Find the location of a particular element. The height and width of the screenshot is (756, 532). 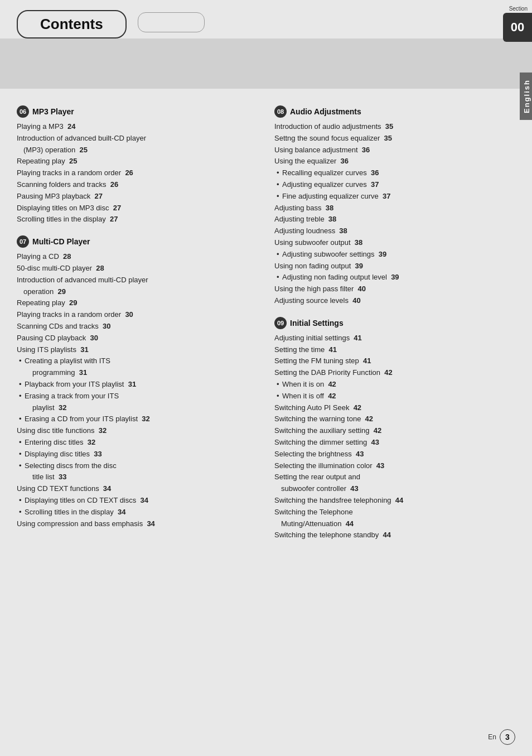

toc-item: Scanning CDs and tracks 30 is located at coordinates (137, 327).